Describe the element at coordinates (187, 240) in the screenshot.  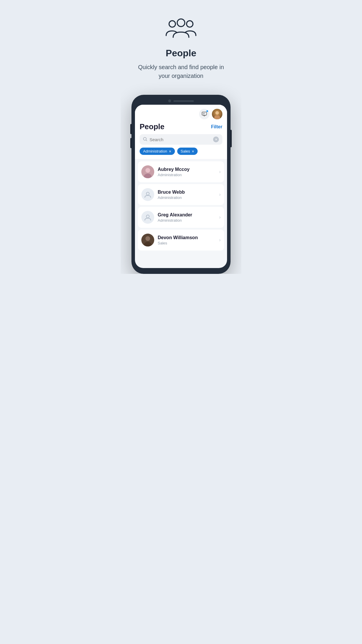
I see `person-info-devon: Devon Williamson Sales` at that location.